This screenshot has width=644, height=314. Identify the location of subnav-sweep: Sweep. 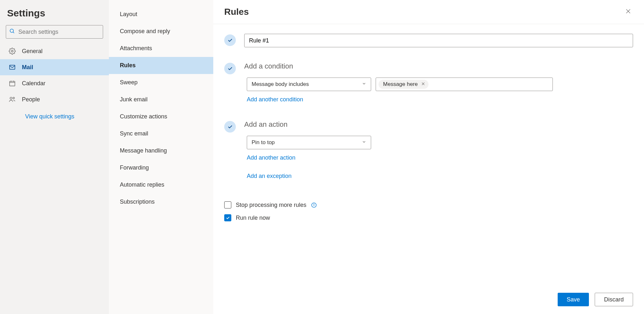
(161, 82).